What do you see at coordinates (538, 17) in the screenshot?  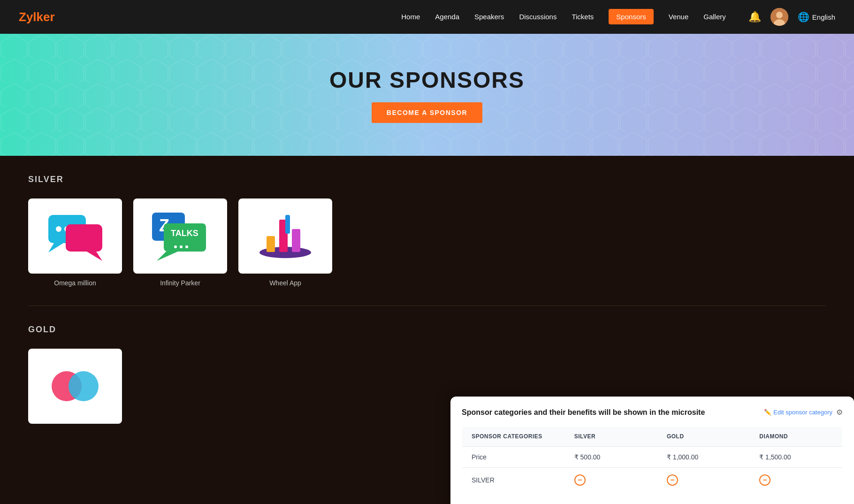 I see `nav-link-discussions: Discussions` at bounding box center [538, 17].